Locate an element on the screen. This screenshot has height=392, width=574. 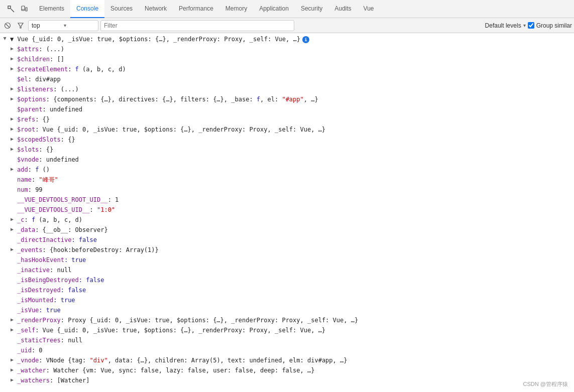
filter-icon is located at coordinates (21, 26).